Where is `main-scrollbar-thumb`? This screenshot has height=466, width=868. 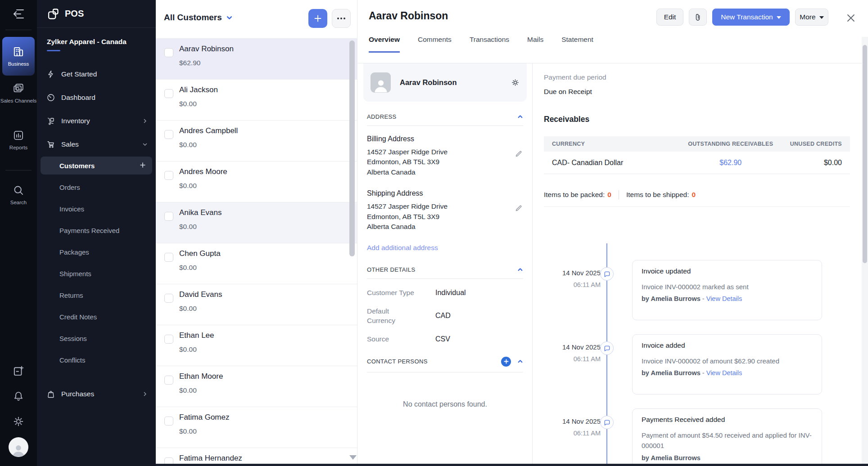 main-scrollbar-thumb is located at coordinates (865, 154).